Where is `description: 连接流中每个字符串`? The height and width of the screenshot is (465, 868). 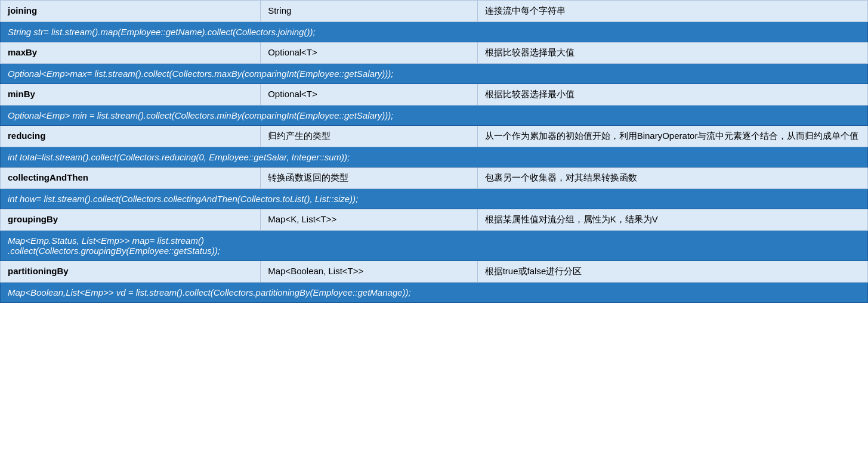 description: 连接流中每个字符串 is located at coordinates (672, 11).